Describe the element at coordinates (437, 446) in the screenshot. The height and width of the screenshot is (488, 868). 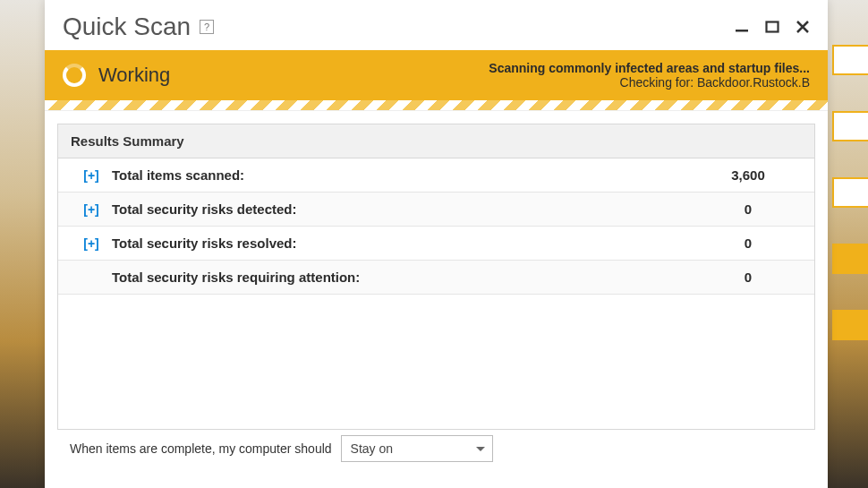
I see `footer-bar: When items are complete, my computer sho…` at that location.